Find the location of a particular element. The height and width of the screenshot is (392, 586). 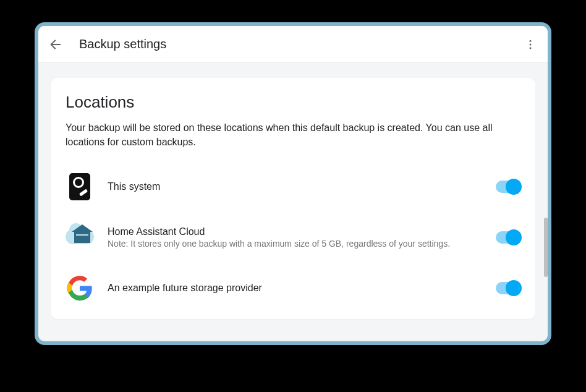

location-text: An example future storage provider is located at coordinates (295, 288).